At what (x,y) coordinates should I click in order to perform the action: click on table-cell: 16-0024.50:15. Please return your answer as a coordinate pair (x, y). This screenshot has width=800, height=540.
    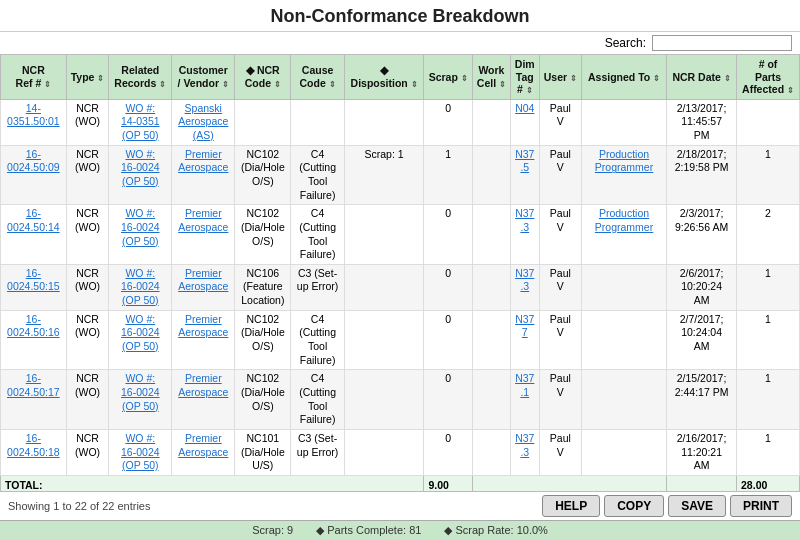
    Looking at the image, I should click on (34, 287).